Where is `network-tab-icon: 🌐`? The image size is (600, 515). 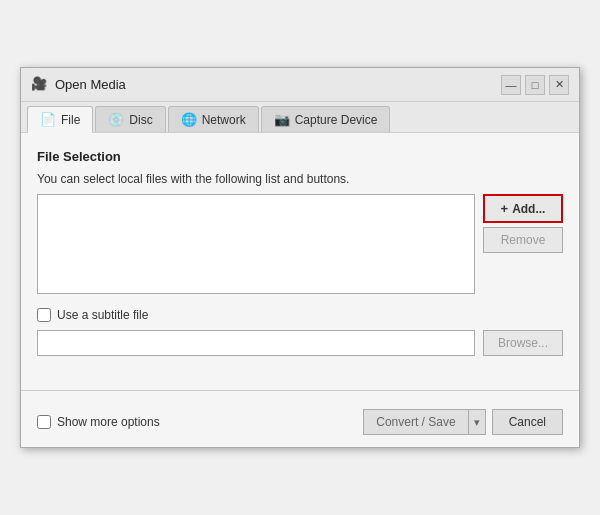
network-tab-icon: 🌐 is located at coordinates (189, 120).